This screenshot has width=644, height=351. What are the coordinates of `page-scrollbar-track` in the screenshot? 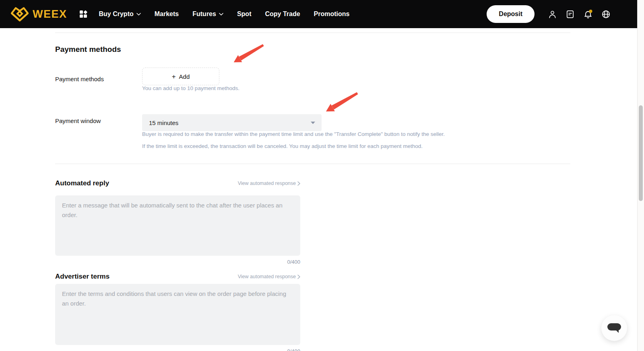 It's located at (641, 175).